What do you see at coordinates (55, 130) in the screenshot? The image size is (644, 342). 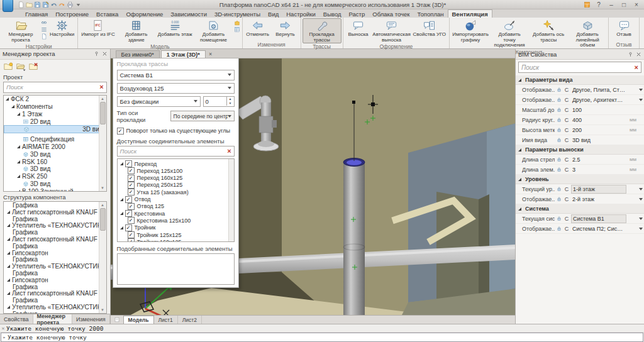 I see `tree-item: 3D вид` at bounding box center [55, 130].